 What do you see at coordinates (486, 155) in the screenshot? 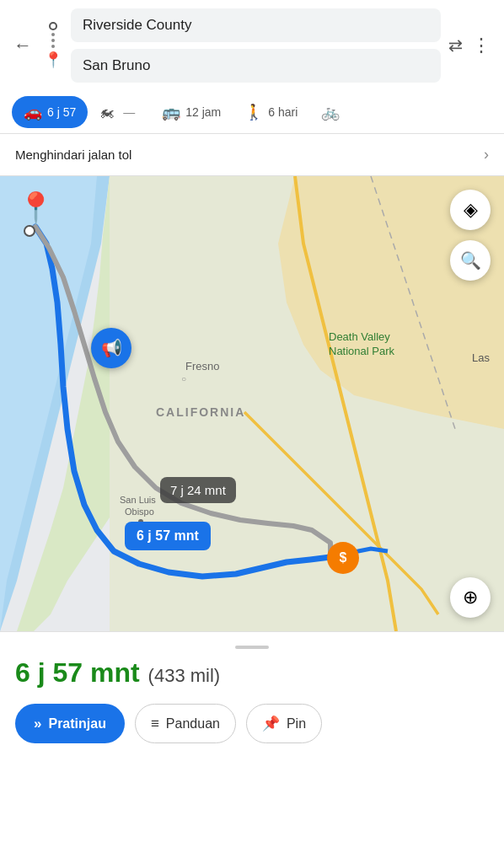
I see `chevron-right-icon: ›` at bounding box center [486, 155].